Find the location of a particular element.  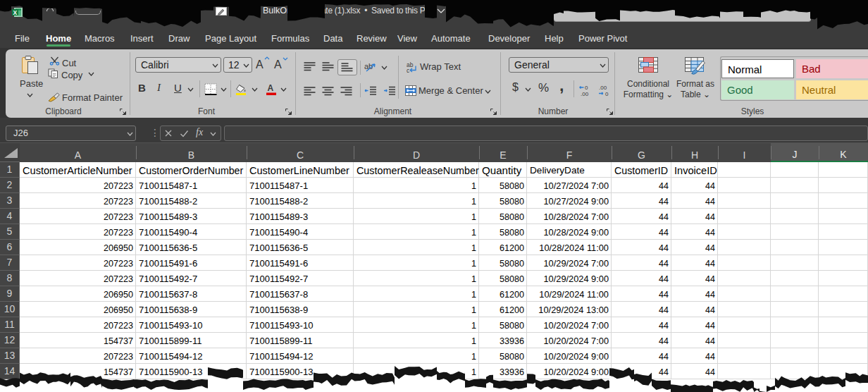

svg-text: A is located at coordinates (271, 88).